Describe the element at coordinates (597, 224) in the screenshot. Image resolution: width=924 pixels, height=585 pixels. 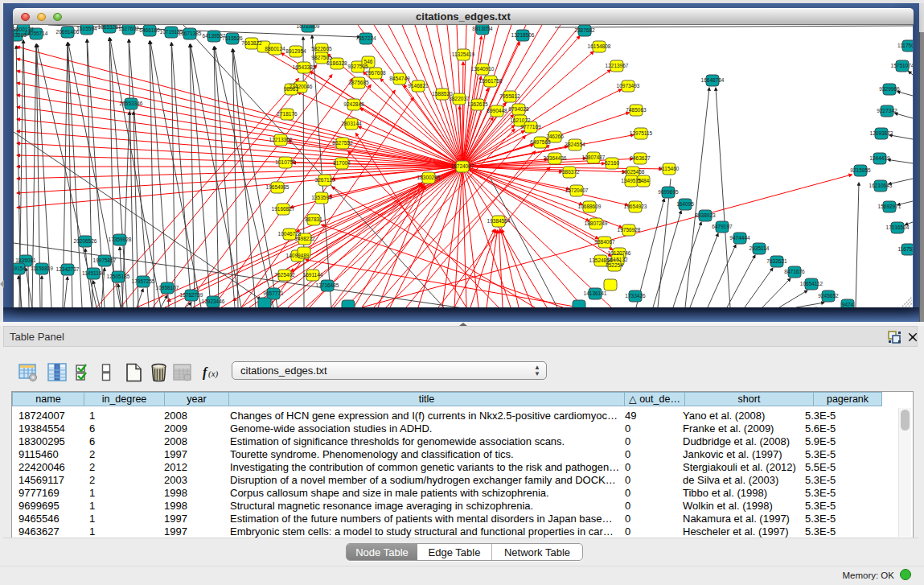
I see `svg-text: 18807249` at that location.